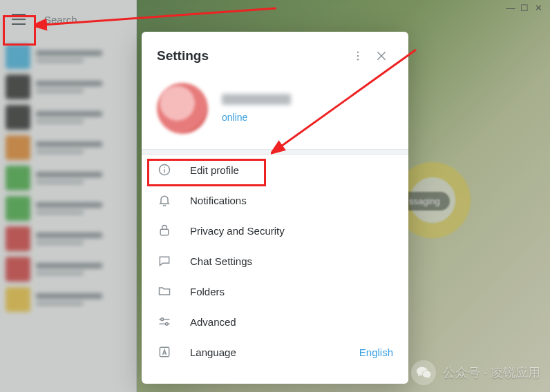 The image size is (550, 392). What do you see at coordinates (275, 200) in the screenshot?
I see `settings-item-notifications: Notifications` at bounding box center [275, 200].